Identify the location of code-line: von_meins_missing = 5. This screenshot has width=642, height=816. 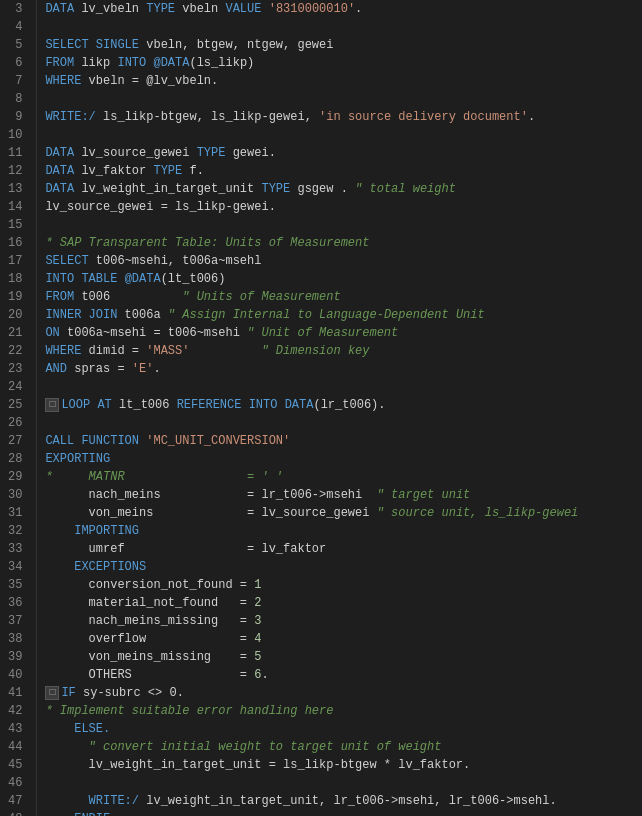
(340, 657).